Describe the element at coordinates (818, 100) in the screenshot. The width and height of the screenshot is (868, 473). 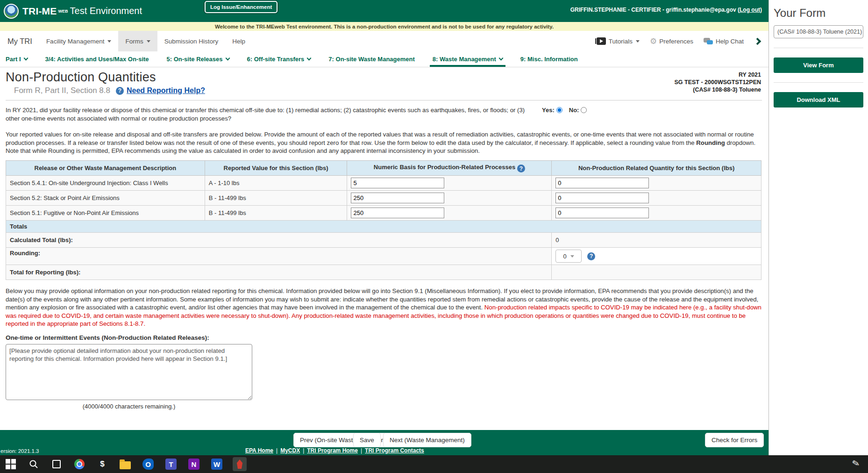
I see `download-xml-button: Download XML` at that location.